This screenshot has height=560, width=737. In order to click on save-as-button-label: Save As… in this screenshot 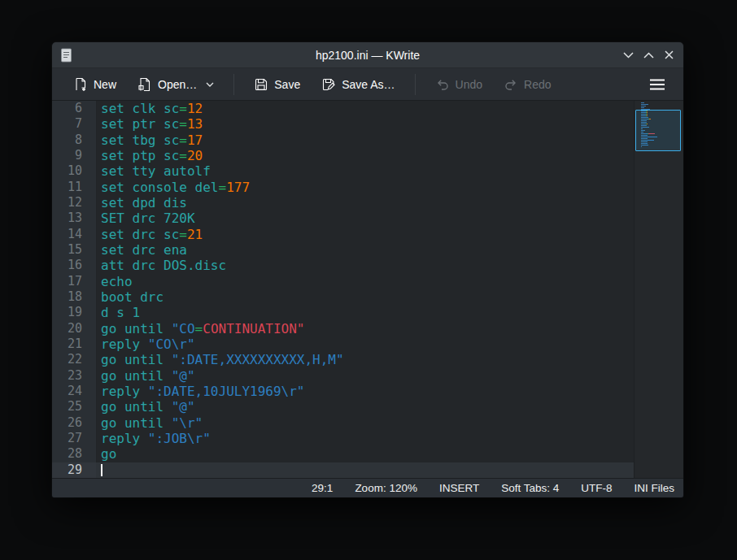, I will do `click(368, 85)`.